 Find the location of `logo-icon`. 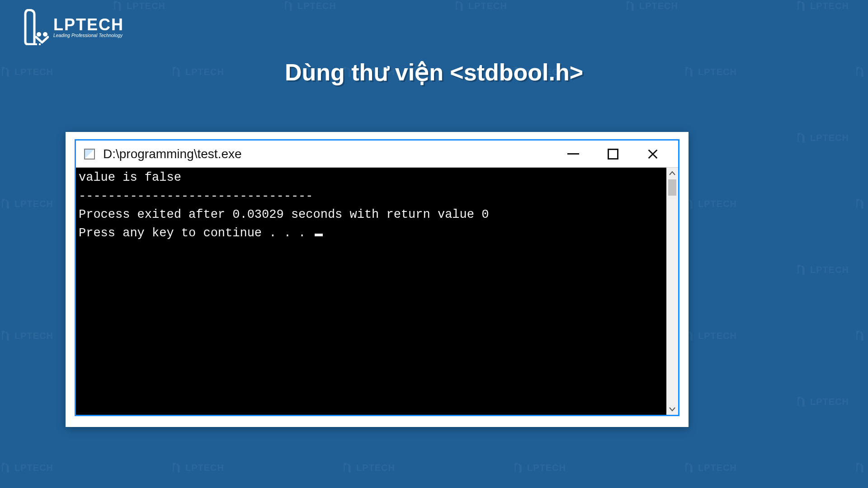

logo-icon is located at coordinates (35, 27).